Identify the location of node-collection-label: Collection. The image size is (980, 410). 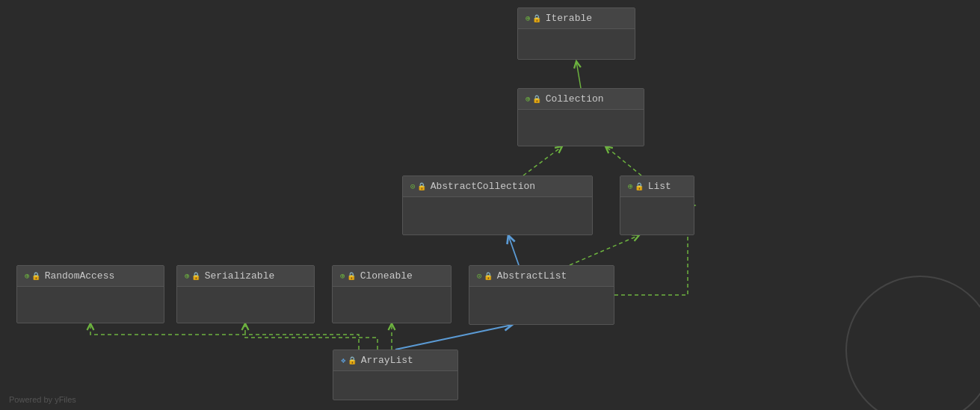
(575, 99).